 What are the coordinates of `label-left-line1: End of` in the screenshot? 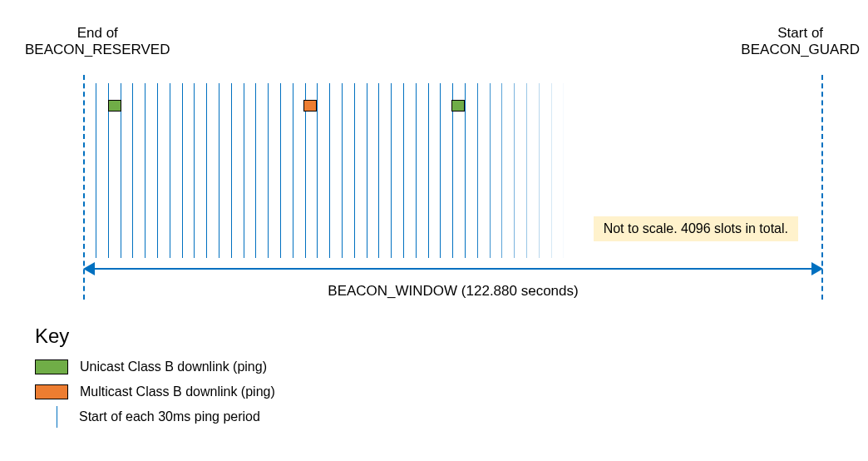 It's located at (98, 33).